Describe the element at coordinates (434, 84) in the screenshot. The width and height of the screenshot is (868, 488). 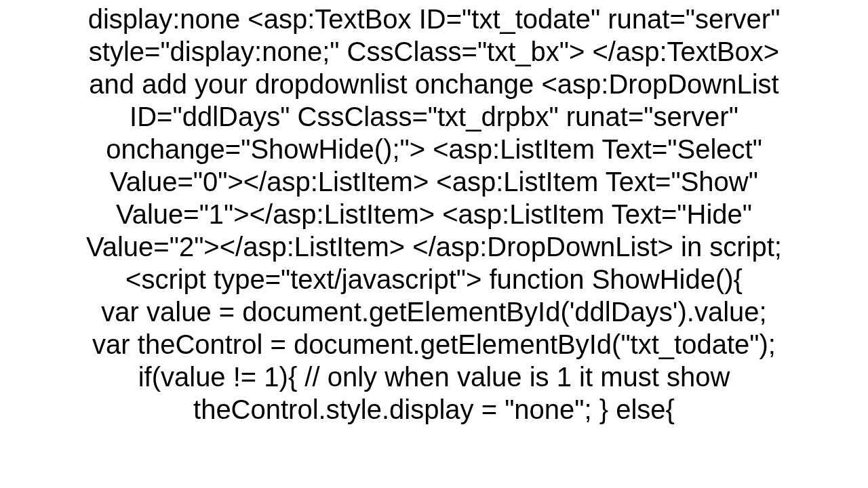
I see `text-line: and add your dropdownlist onchange <asp:…` at that location.